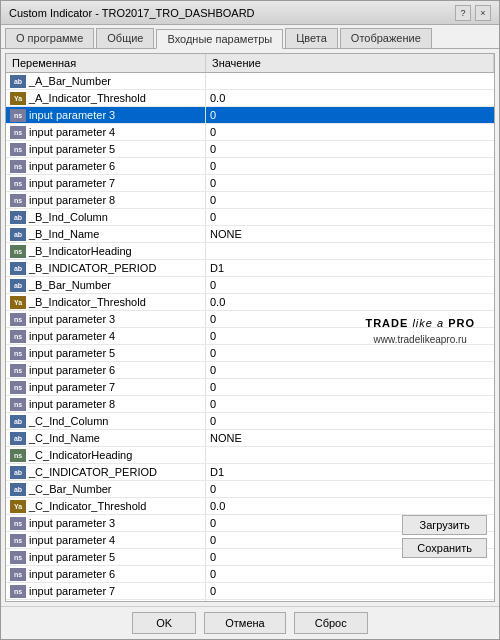  I want to click on param-name: _C_INDICATOR_PERIOD, so click(93, 472).